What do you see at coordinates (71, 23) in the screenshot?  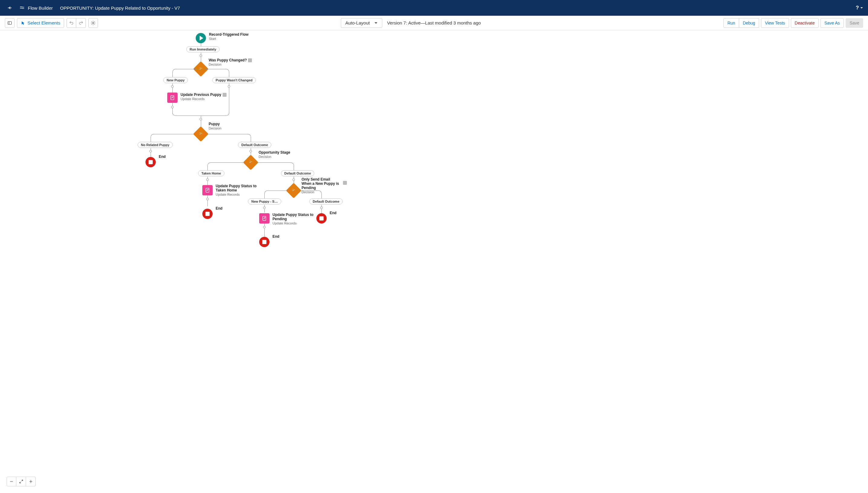 I see `undo-icon` at bounding box center [71, 23].